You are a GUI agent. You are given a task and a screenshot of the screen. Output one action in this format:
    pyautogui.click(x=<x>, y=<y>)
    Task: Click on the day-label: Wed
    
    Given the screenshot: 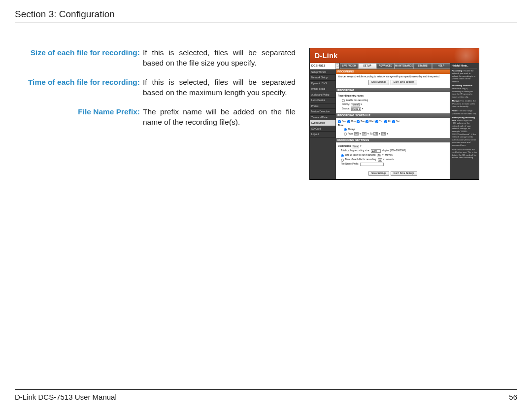 What is the action you would take?
    pyautogui.click(x=372, y=122)
    